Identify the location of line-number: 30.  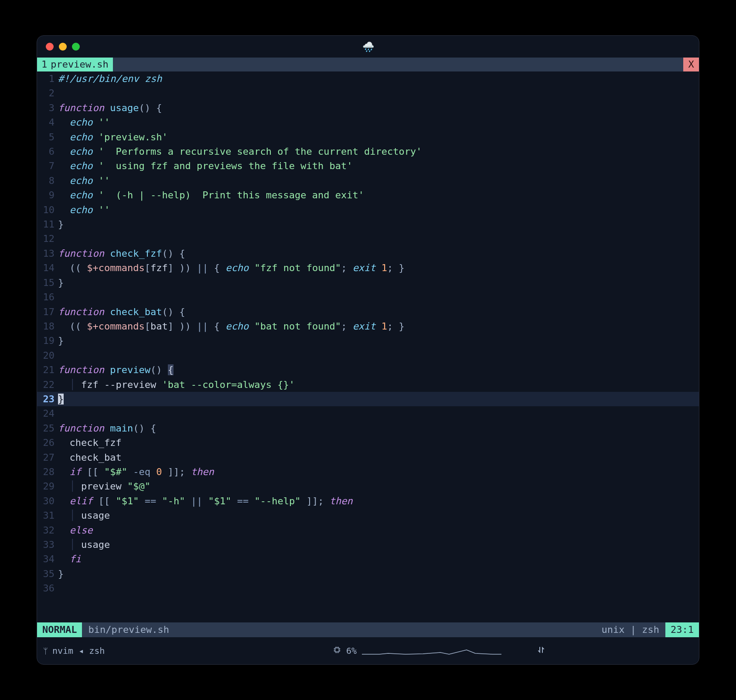
(48, 501).